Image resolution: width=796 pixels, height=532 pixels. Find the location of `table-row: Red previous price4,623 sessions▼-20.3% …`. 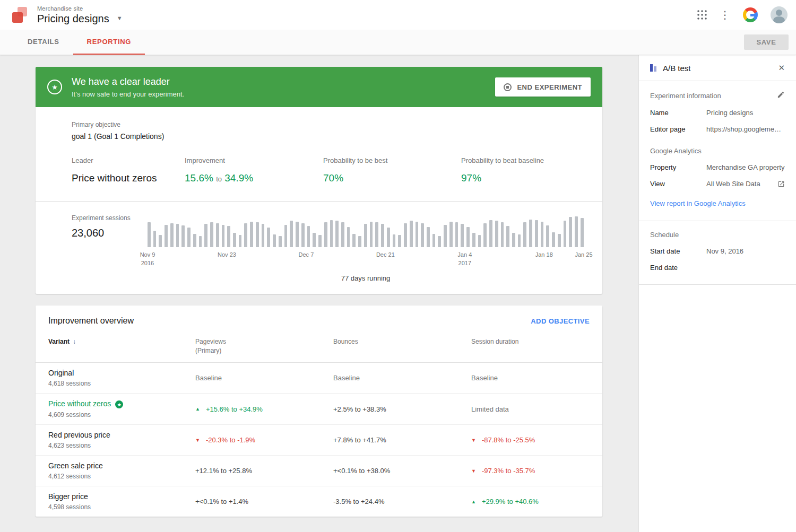

table-row: Red previous price4,623 sessions▼-20.3% … is located at coordinates (319, 440).